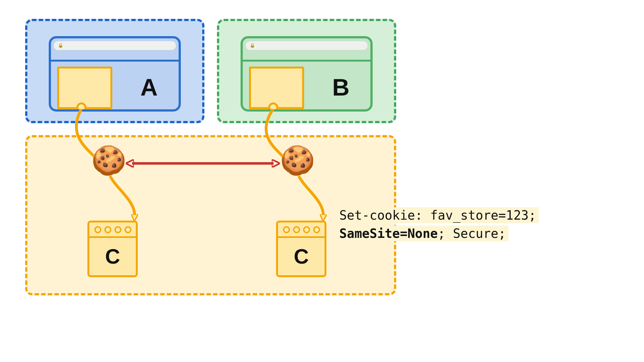 The image size is (644, 362). I want to click on code-line-1: Set-cookie: fav_store=123;, so click(438, 215).